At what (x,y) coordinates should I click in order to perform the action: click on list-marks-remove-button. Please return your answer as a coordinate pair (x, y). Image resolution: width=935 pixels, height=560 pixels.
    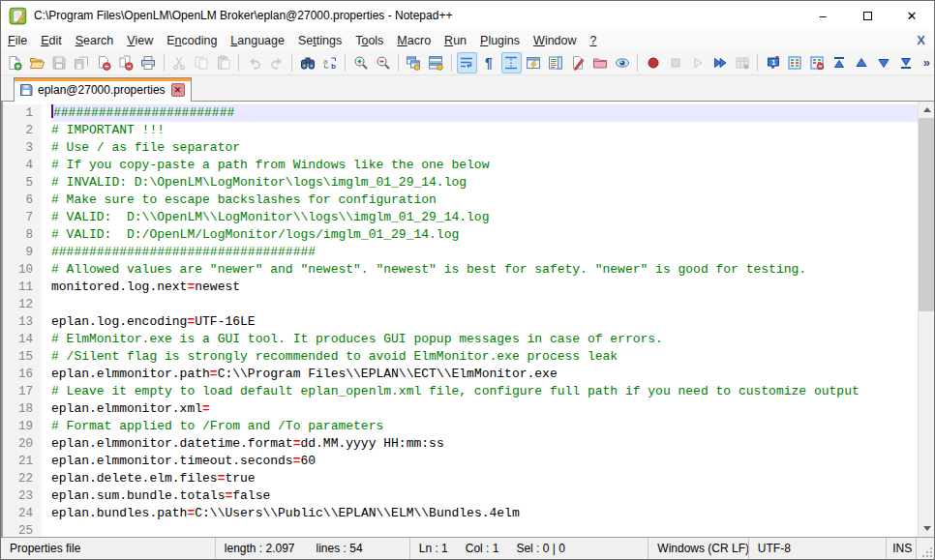
    Looking at the image, I should click on (817, 63).